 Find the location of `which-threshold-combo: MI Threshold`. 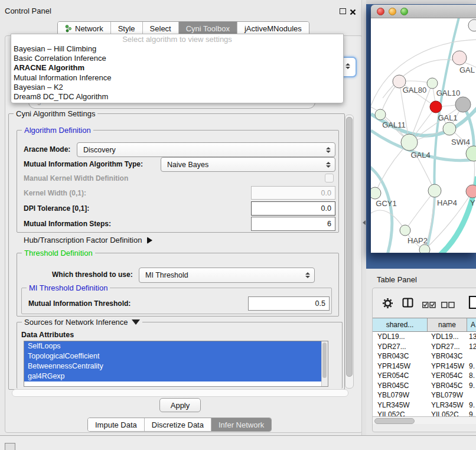

which-threshold-combo: MI Threshold is located at coordinates (227, 275).